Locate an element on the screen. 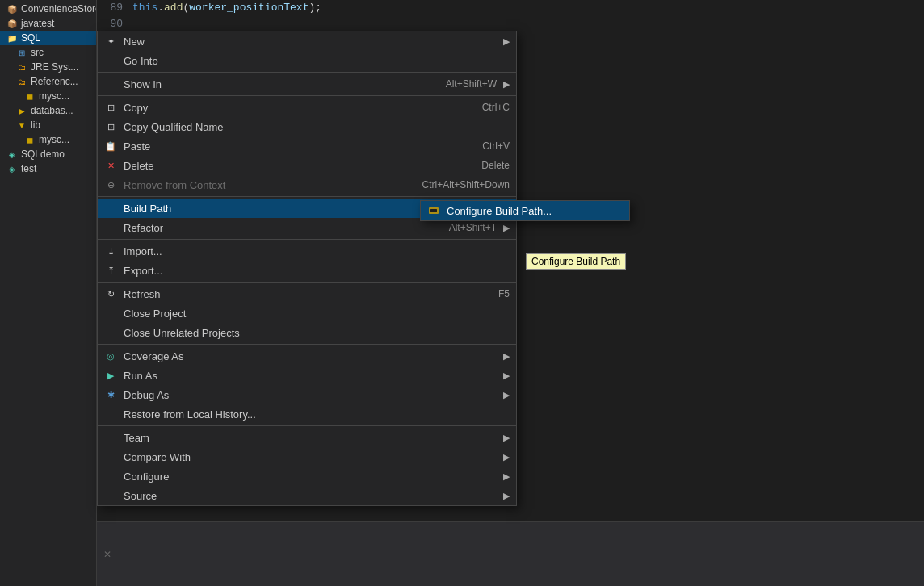 The width and height of the screenshot is (924, 586). menu-label-configure: Configure is located at coordinates (310, 476).